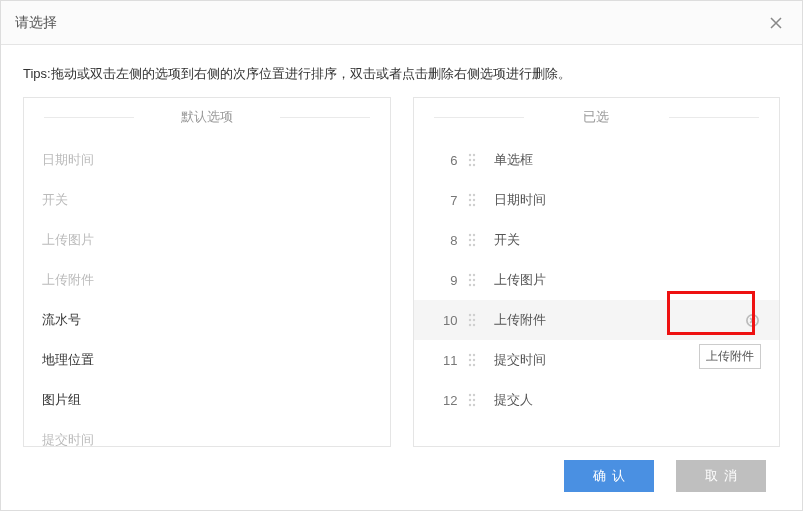  Describe the element at coordinates (597, 360) in the screenshot. I see `list-item: 11提交时间` at that location.